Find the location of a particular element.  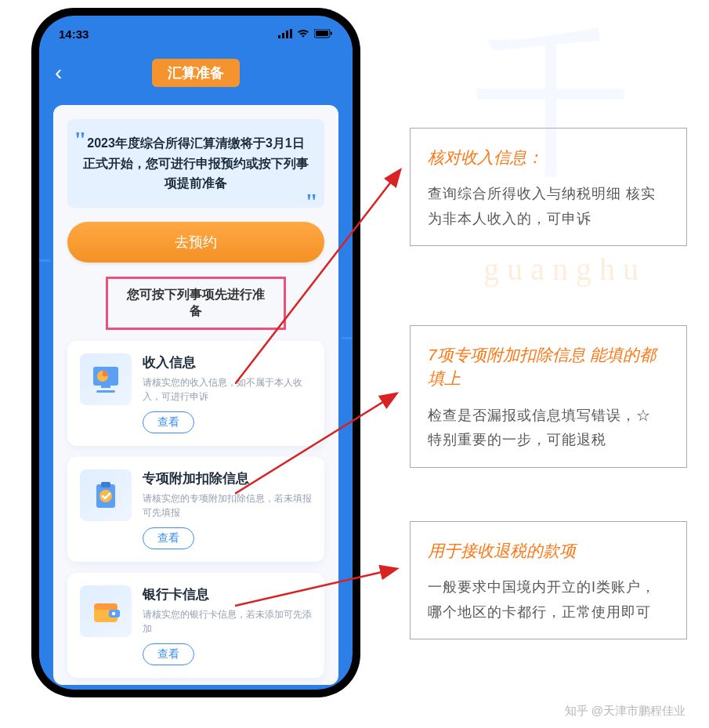

status-bar: 14:33 is located at coordinates (196, 30).